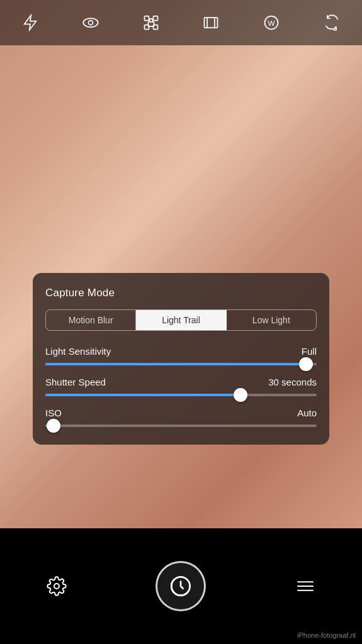  What do you see at coordinates (54, 413) in the screenshot?
I see `iso-label: ISO` at bounding box center [54, 413].